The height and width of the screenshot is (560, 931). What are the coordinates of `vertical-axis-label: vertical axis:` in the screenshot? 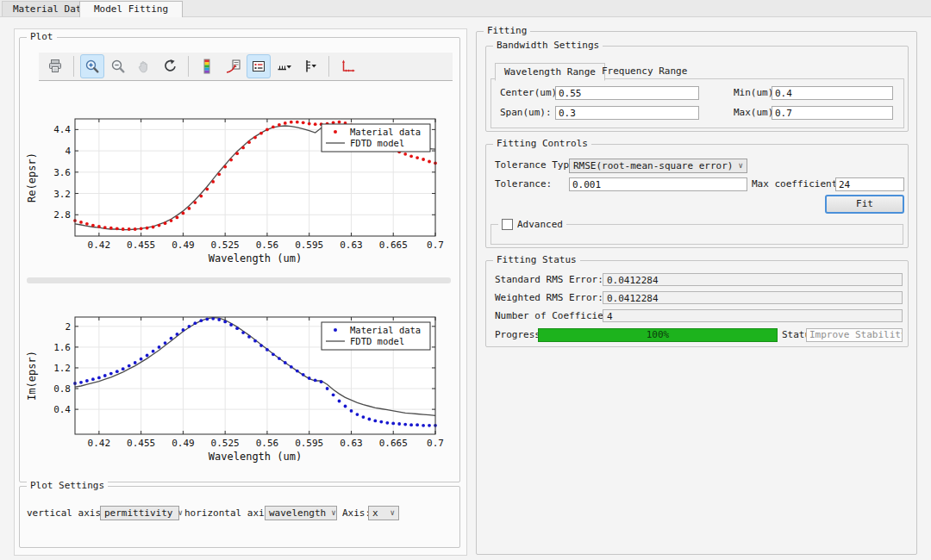 It's located at (67, 513).